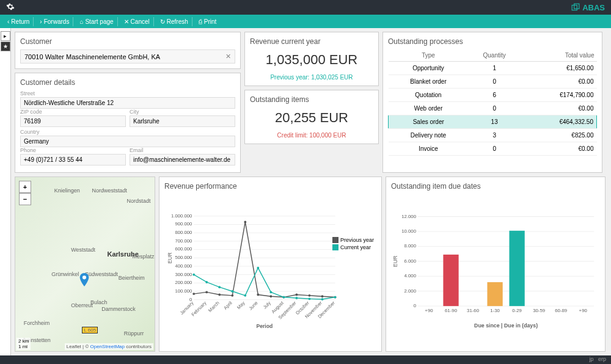  What do you see at coordinates (107, 347) in the screenshot?
I see `osm-link: OpenStreetMap` at bounding box center [107, 347].